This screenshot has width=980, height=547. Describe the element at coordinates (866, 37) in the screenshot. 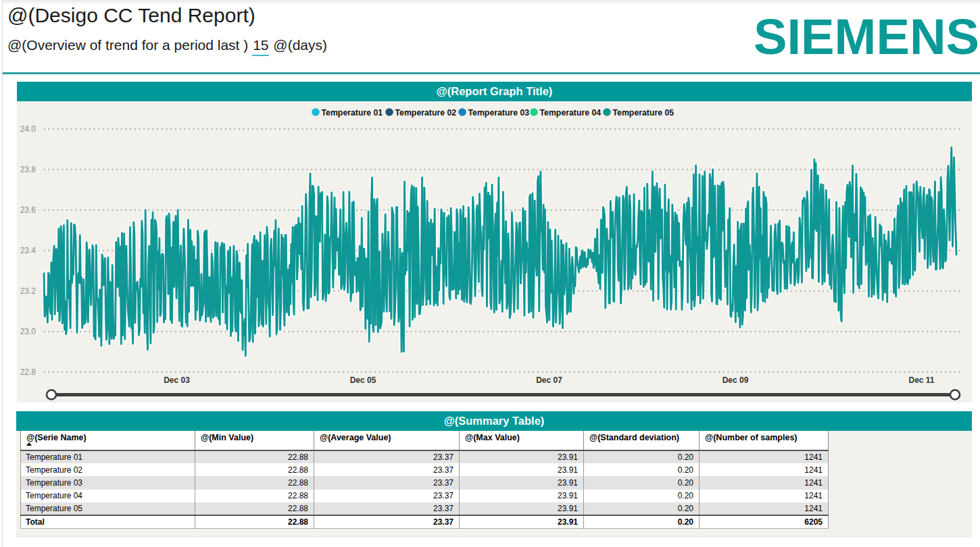

I see `svg-text: SIEMENS` at that location.